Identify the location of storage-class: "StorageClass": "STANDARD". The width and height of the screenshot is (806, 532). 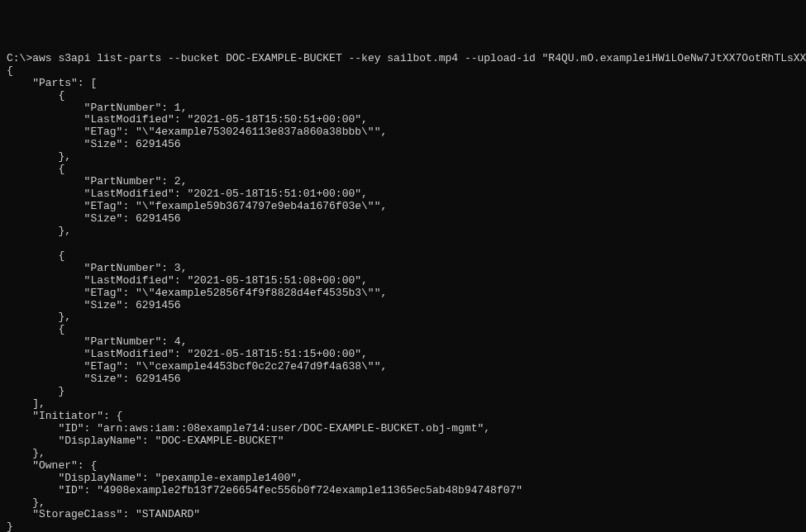
(103, 514).